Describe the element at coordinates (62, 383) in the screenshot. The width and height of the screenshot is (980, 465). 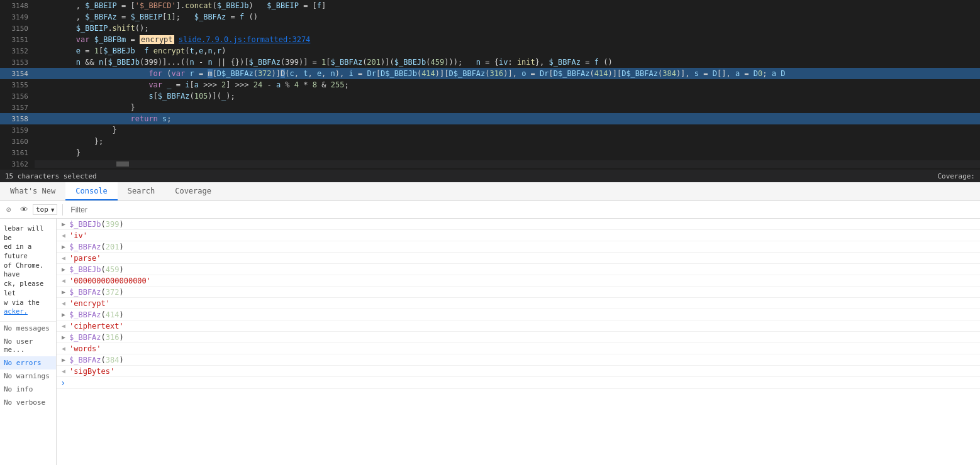
I see `log-last-arrow: ›` at that location.